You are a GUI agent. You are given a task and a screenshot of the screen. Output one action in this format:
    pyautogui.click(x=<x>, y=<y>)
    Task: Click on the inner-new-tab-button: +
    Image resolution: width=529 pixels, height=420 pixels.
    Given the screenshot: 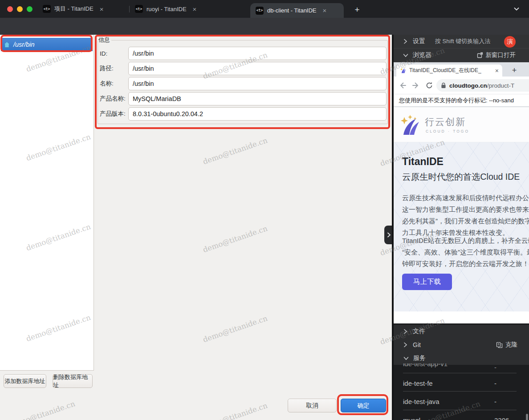 What is the action you would take?
    pyautogui.click(x=514, y=70)
    